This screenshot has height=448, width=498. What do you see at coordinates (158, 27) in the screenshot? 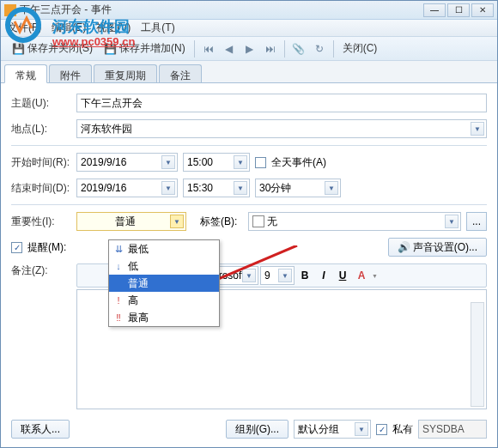
I see `menu-tools: 工具(T)` at bounding box center [158, 27].